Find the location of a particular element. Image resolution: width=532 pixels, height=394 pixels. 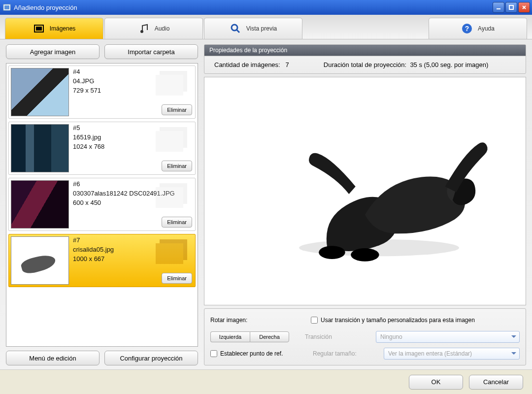

duration-label: Duración total de proyección: is located at coordinates (365, 65).